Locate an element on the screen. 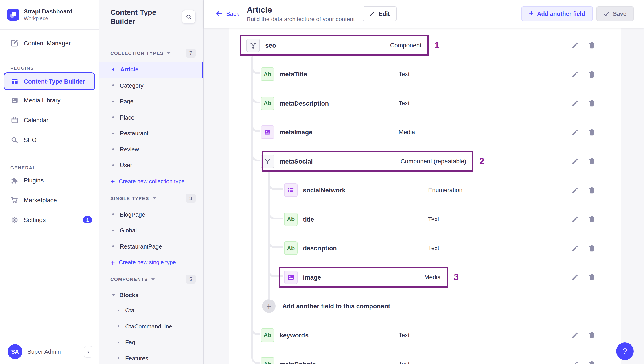 This screenshot has height=364, width=644. group-header-collection-types: COLLECTION TYPES7 is located at coordinates (151, 53).